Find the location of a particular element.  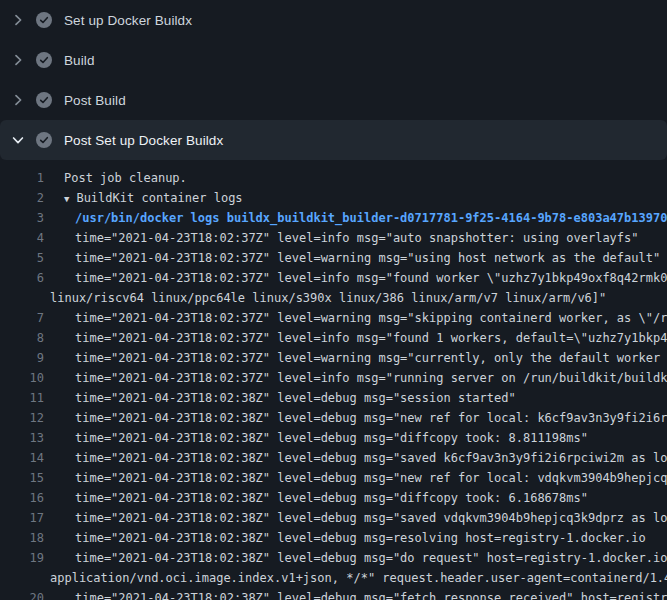

log-row: 3 /usr/bin/docker logs buildx_buildkit_b… is located at coordinates (334, 218).